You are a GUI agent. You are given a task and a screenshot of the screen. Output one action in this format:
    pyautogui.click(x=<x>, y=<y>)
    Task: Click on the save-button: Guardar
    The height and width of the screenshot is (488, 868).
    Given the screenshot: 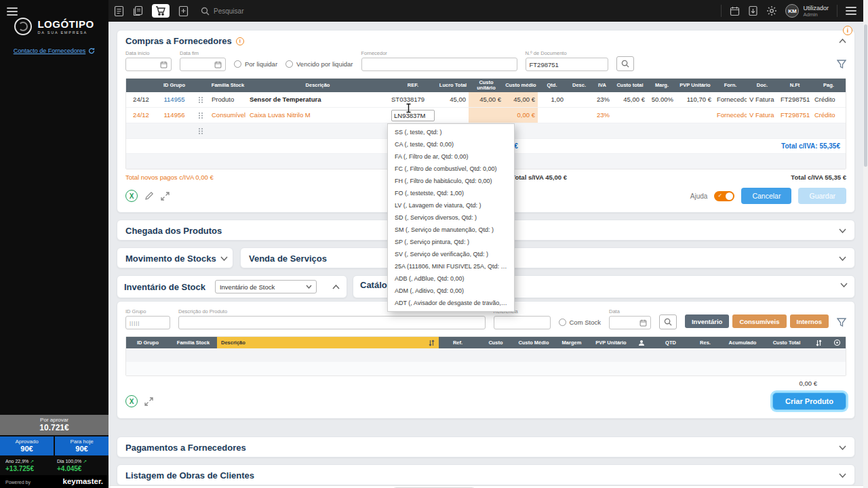 What is the action you would take?
    pyautogui.click(x=822, y=196)
    